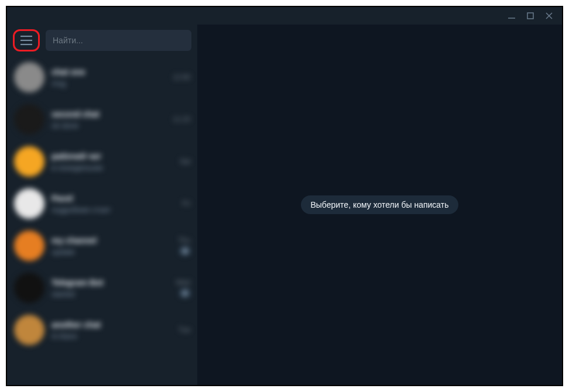 This screenshot has width=569, height=392. What do you see at coordinates (26, 40) in the screenshot?
I see `menu-button` at bounding box center [26, 40].